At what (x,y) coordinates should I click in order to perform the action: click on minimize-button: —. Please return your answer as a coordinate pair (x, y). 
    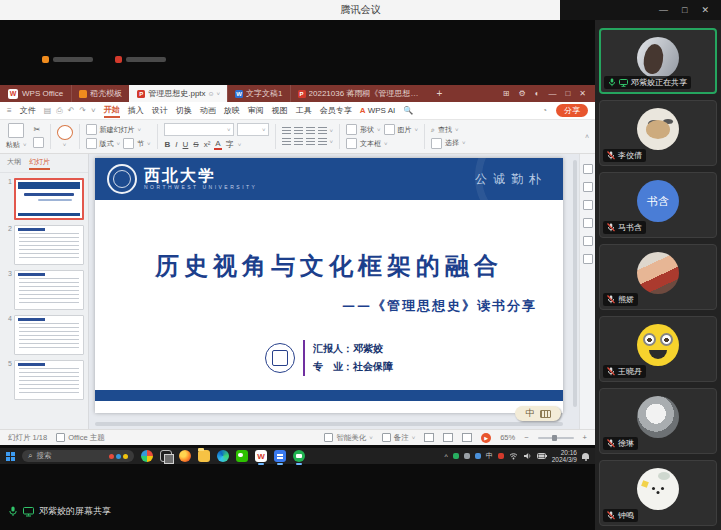
    Looking at the image, I should click on (664, 10).